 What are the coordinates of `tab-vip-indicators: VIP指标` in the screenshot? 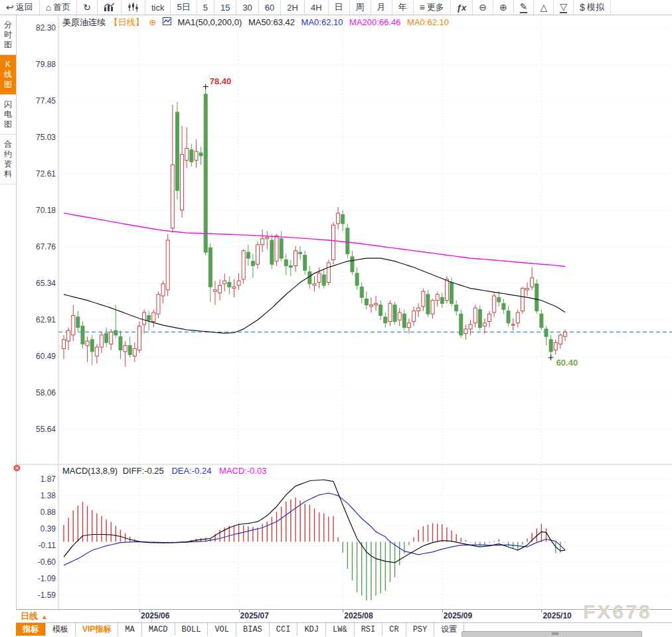 It's located at (97, 629).